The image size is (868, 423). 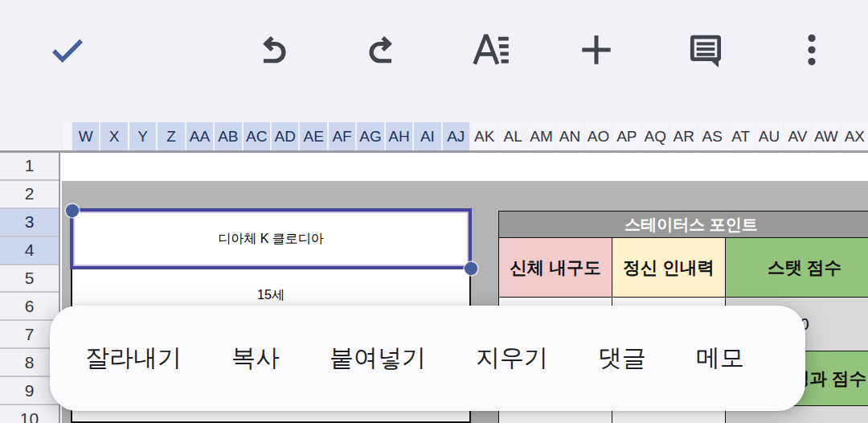 I want to click on column-header-AF: AF, so click(x=342, y=137).